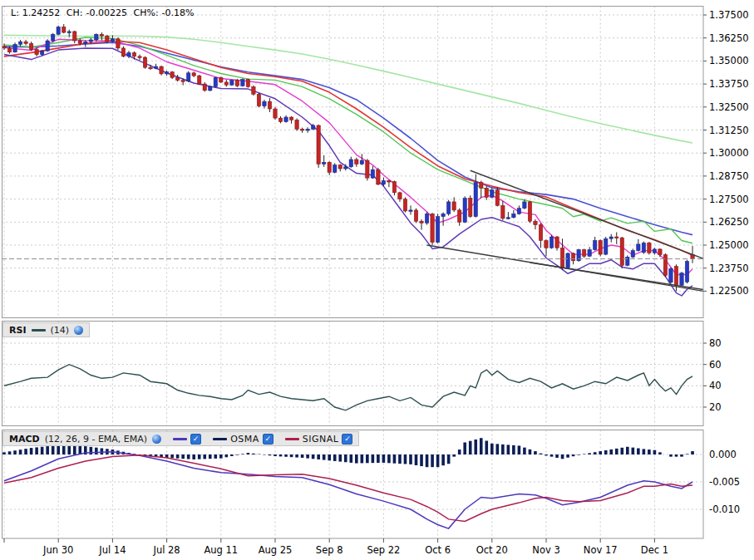 The width and height of the screenshot is (754, 560). Describe the element at coordinates (729, 153) in the screenshot. I see `price-axis-label: 1.30000` at that location.